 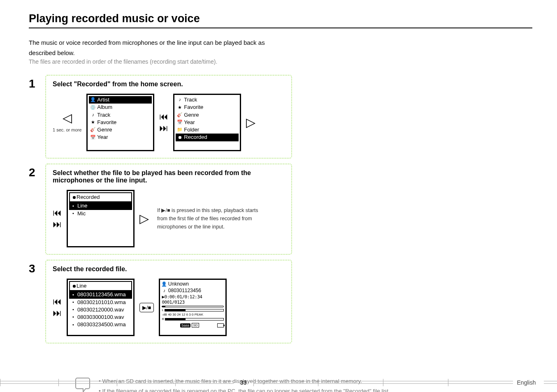 What do you see at coordinates (281, 19) in the screenshot?
I see `page-title: Playing recorded music or voice` at bounding box center [281, 19].